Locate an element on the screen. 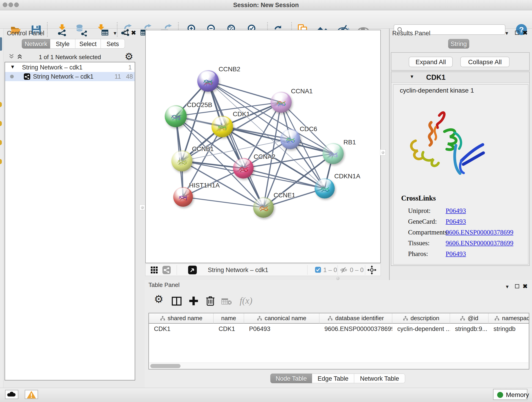  network-collection-row: ▼ String Network – cdk1 1 is located at coordinates (70, 67).